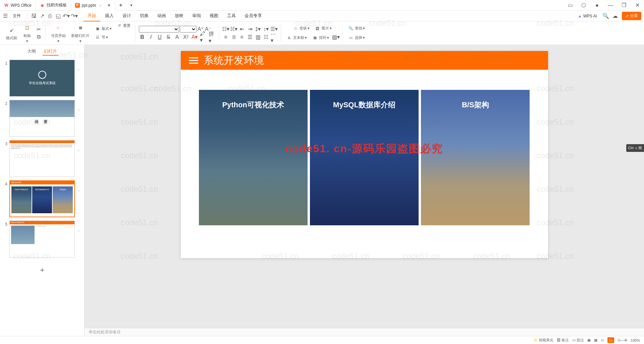  I want to click on slide-thumbnail-5: Python可视化技术 文本内容填充示例区域, so click(42, 239).